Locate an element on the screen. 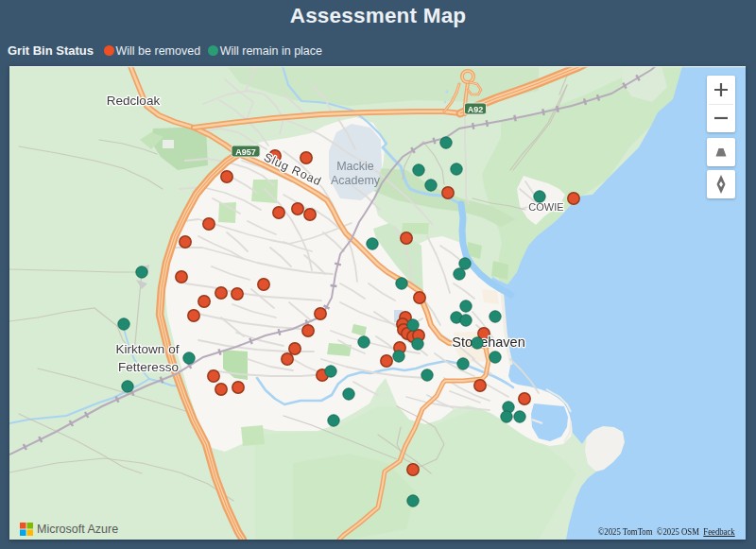 The width and height of the screenshot is (756, 549). svg-text: A957 is located at coordinates (246, 152).